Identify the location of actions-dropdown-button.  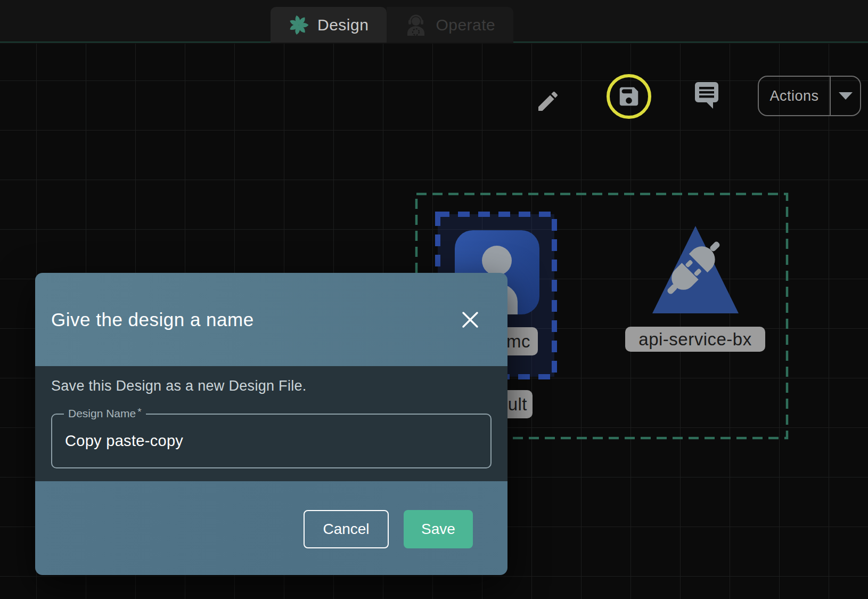
(845, 96).